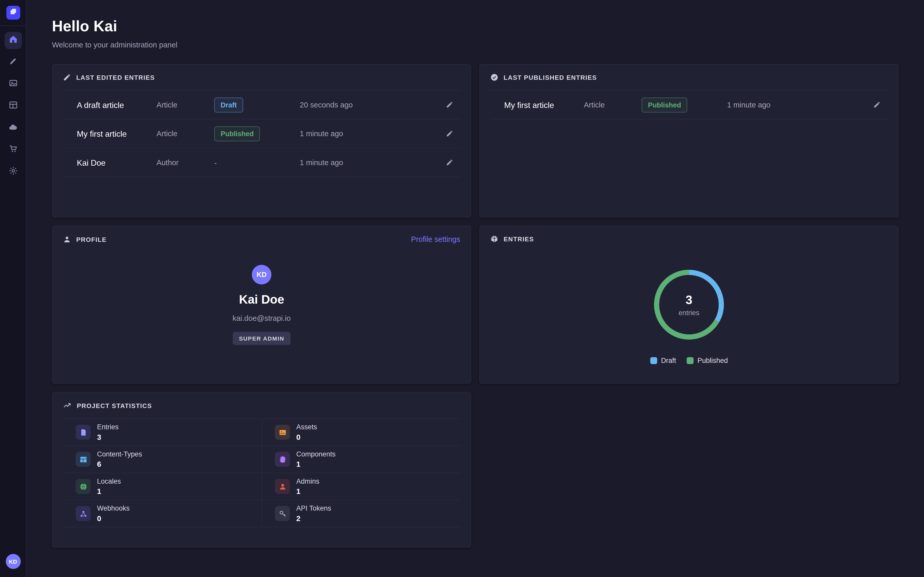 This screenshot has width=924, height=577. Describe the element at coordinates (13, 288) in the screenshot. I see `sidebar: KD` at that location.